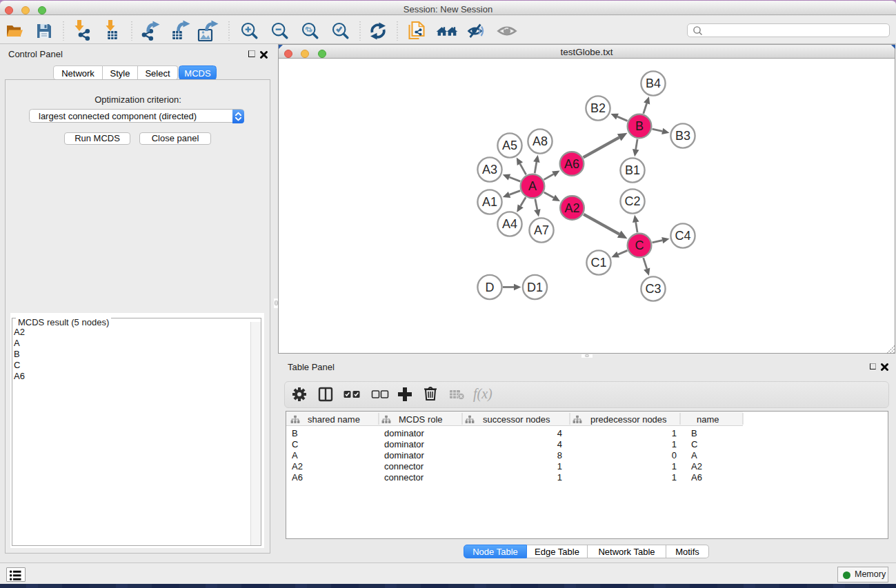 The image size is (896, 588). What do you see at coordinates (639, 126) in the screenshot?
I see `svg-text: B` at bounding box center [639, 126].